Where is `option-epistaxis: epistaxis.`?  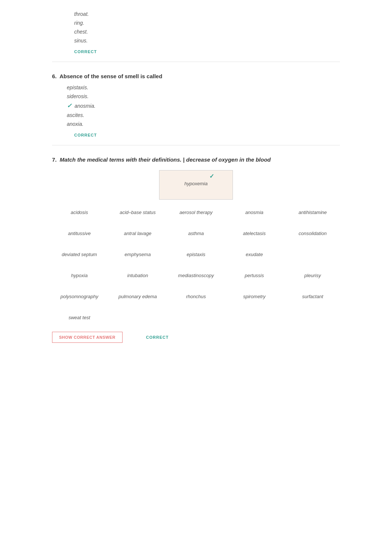 option-epistaxis: epistaxis. is located at coordinates (203, 87).